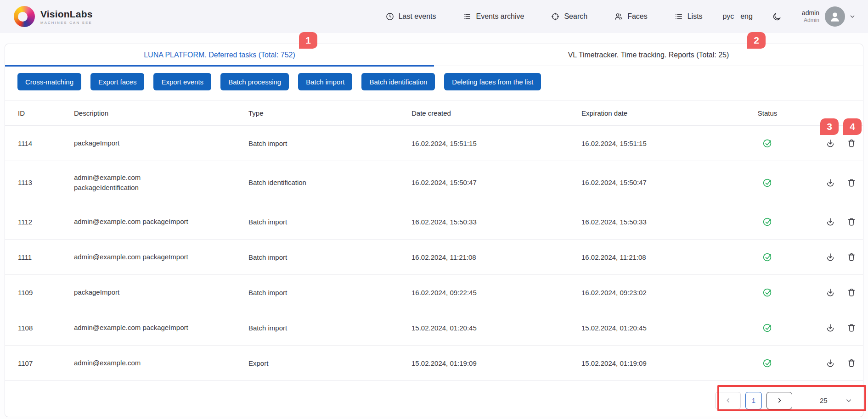 Image resolution: width=868 pixels, height=419 pixels. What do you see at coordinates (434, 143) in the screenshot?
I see `table-row: 1114packageImportBatch import16.02.2024,…` at bounding box center [434, 143].